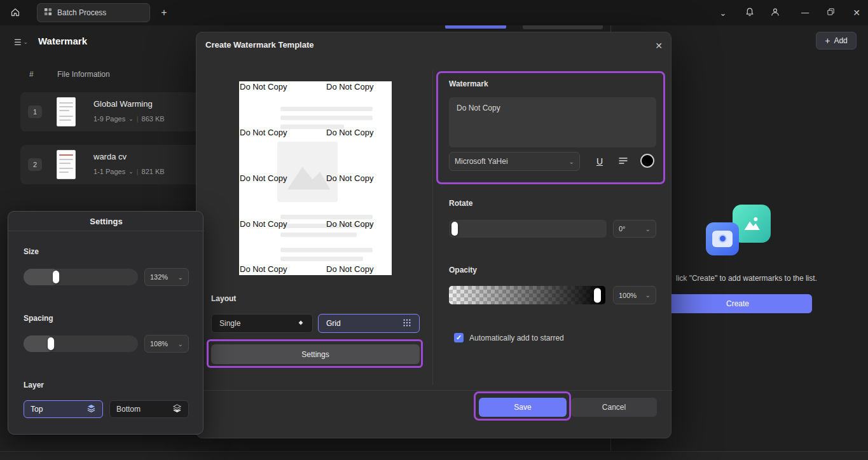 The width and height of the screenshot is (868, 460). I want to click on rotate-slider, so click(528, 229).